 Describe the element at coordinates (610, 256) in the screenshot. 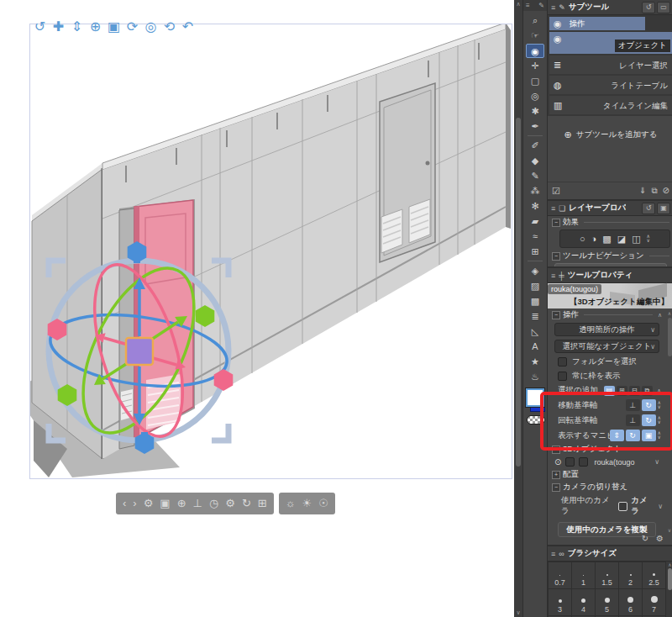

I see `tool-navigation-label: − ツールナビゲーション` at that location.